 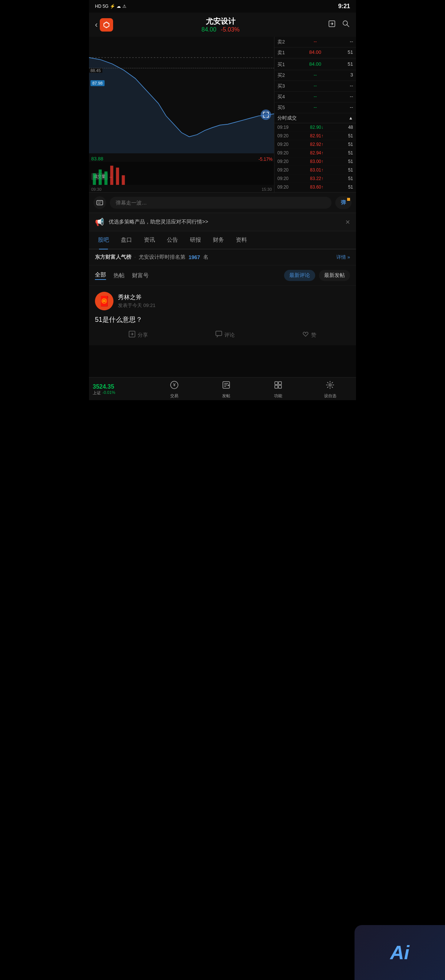 I want to click on share-icon, so click(x=332, y=25).